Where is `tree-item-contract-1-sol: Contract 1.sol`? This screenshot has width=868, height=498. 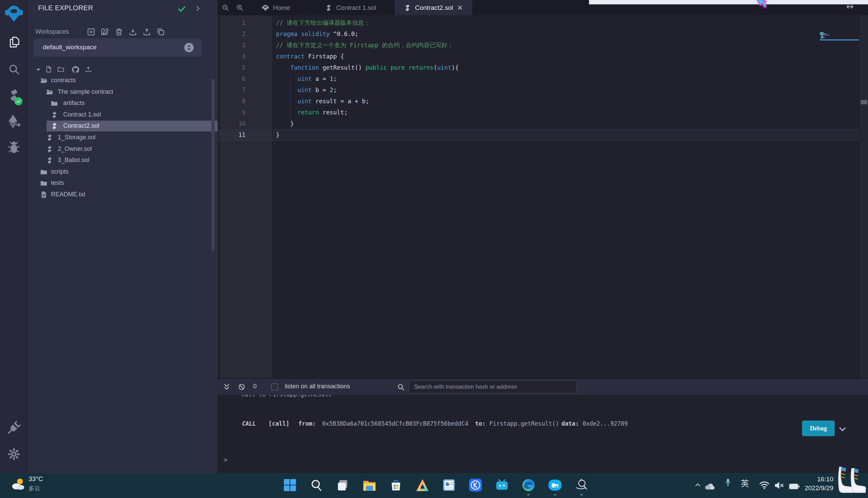 tree-item-contract-1-sol: Contract 1.sol is located at coordinates (122, 115).